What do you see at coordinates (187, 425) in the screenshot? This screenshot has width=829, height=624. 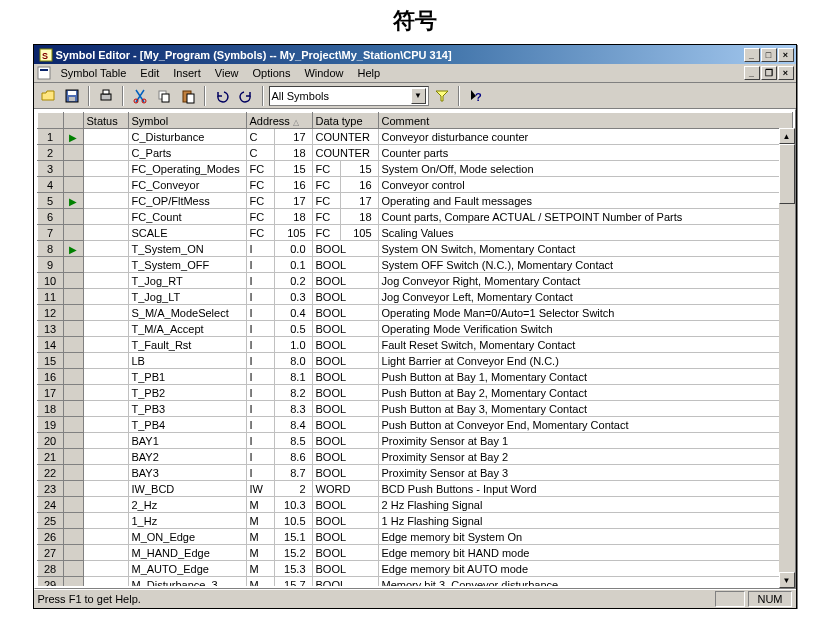 I see `symbol-cell: T_PB4` at bounding box center [187, 425].